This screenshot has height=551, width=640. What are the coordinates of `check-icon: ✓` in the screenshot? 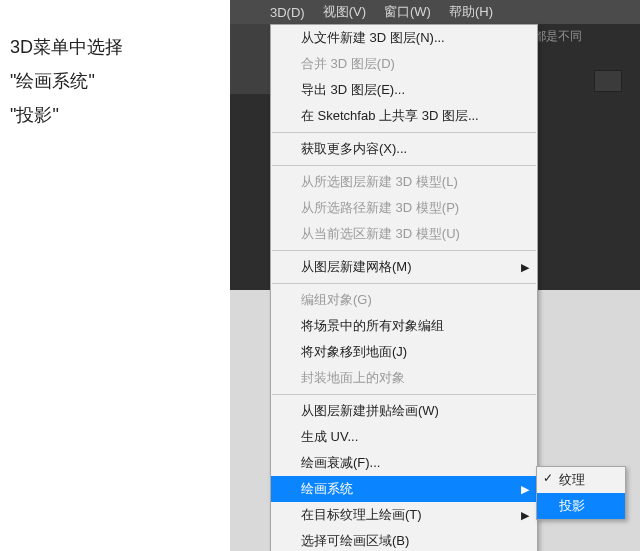 It's located at (548, 478).